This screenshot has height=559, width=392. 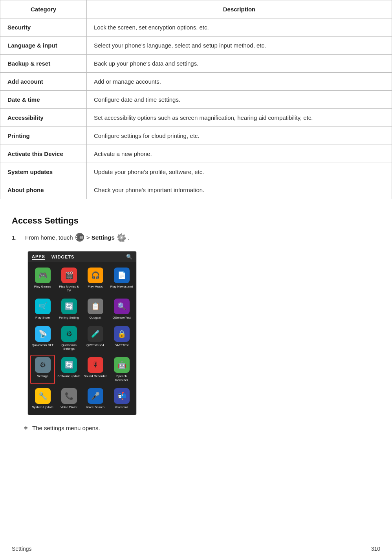 What do you see at coordinates (82, 333) in the screenshot?
I see `phone-screenshot: APPS WIDGETS 🔍 🎮Play Games🎬Play Movies &…` at bounding box center [82, 333].